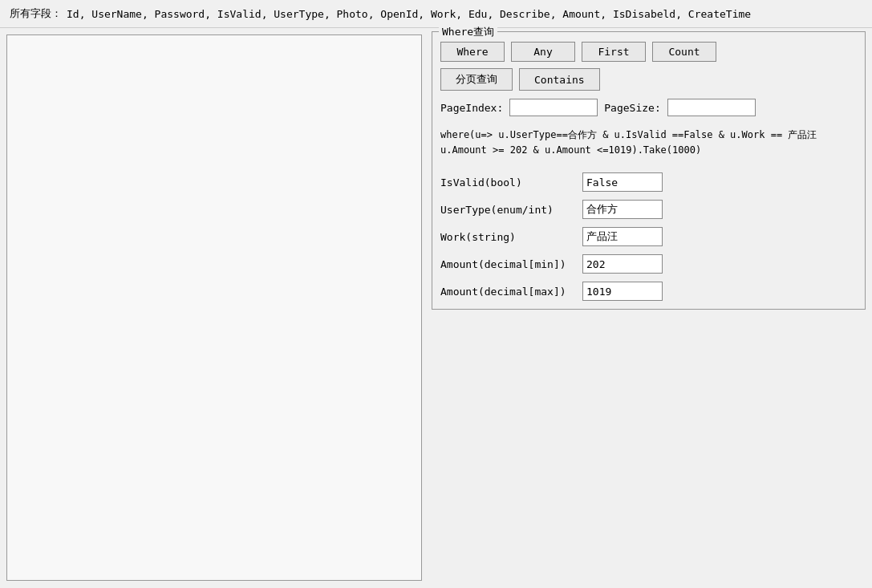 The height and width of the screenshot is (588, 872). Describe the element at coordinates (648, 143) in the screenshot. I see `query-preview: where(u=> u.UserType==合作方 & u.IsValid ==…` at that location.